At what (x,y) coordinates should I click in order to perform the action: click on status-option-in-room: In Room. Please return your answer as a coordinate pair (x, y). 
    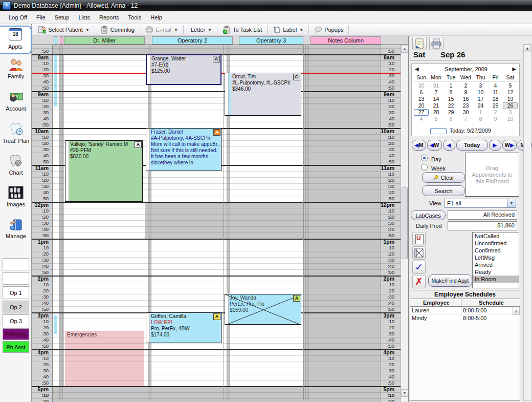
    Looking at the image, I should click on (496, 279).